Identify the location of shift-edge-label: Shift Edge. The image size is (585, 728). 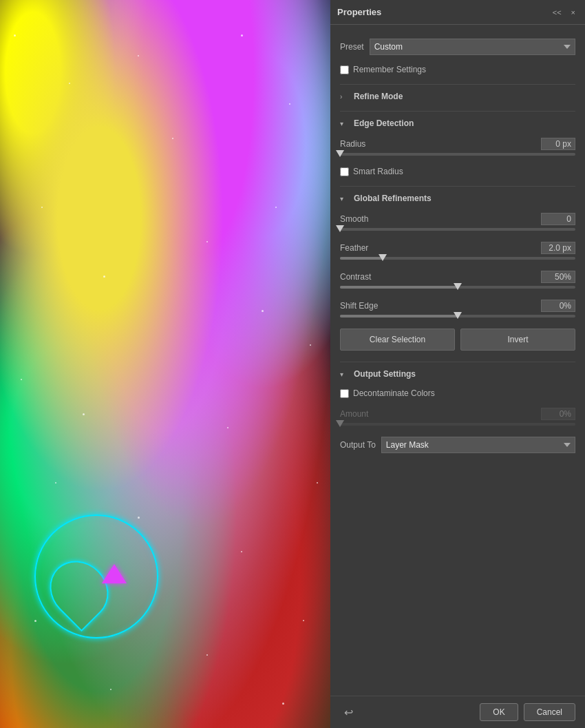
(359, 306).